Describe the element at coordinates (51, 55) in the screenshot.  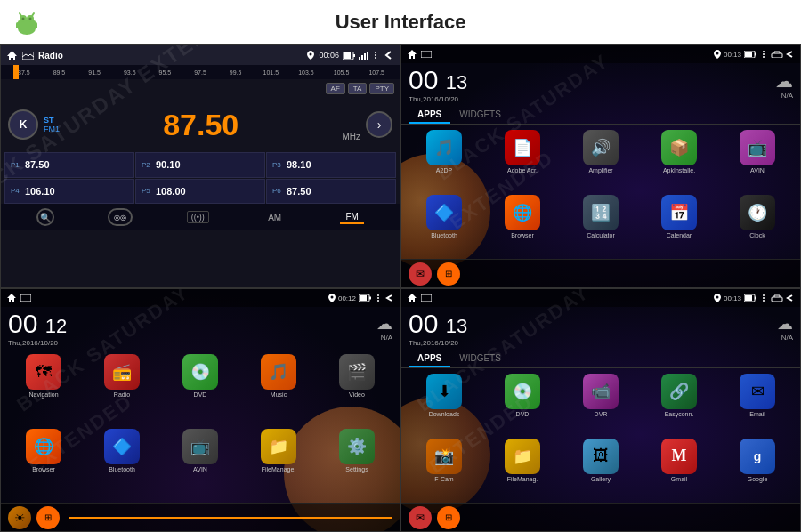
I see `radio-title: Radio` at that location.